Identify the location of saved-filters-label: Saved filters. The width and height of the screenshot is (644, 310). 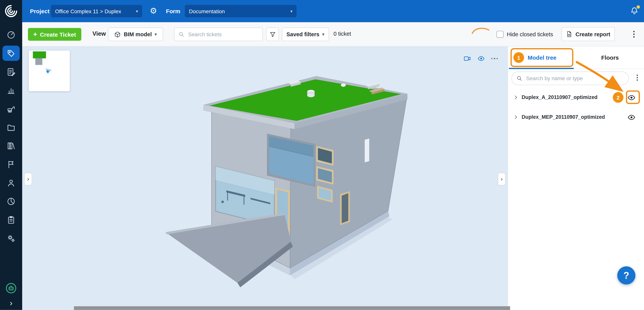
(303, 35).